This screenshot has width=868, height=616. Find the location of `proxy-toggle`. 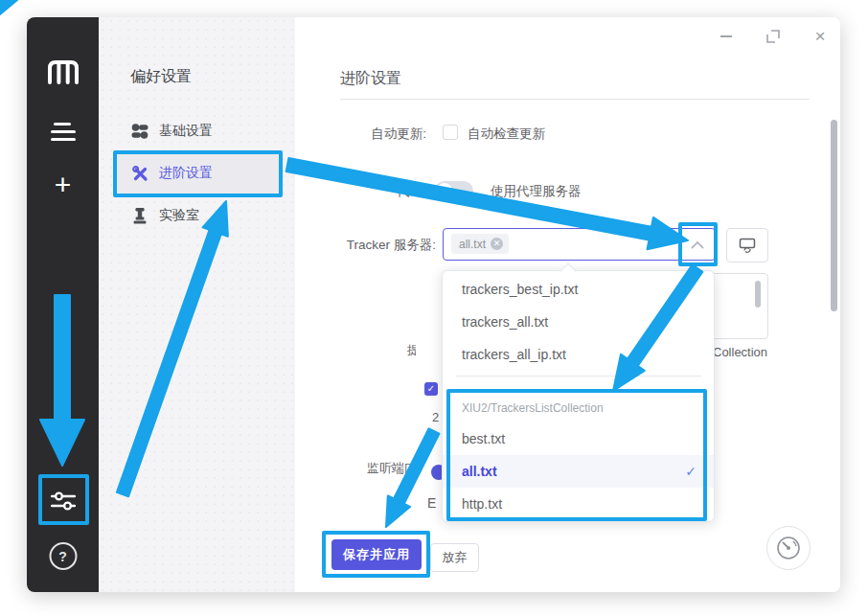

proxy-toggle is located at coordinates (454, 191).